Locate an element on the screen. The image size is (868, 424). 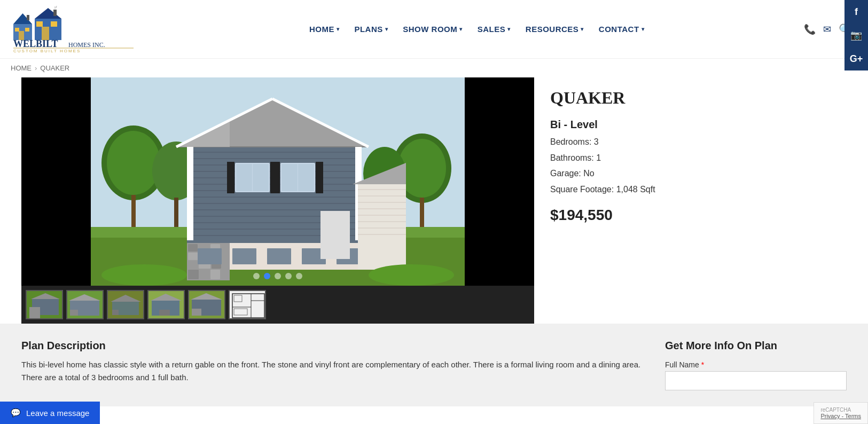
facebook-icon: f is located at coordinates (856, 12).